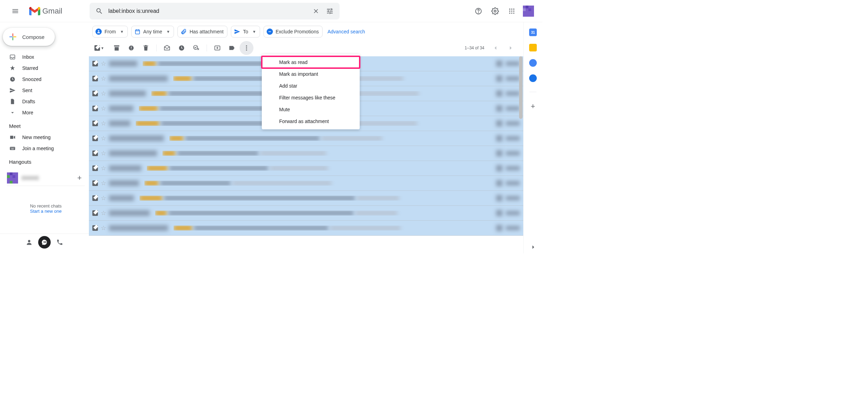 The height and width of the screenshot is (406, 868). What do you see at coordinates (44, 242) in the screenshot?
I see `hangouts-chat-button: 99` at bounding box center [44, 242].